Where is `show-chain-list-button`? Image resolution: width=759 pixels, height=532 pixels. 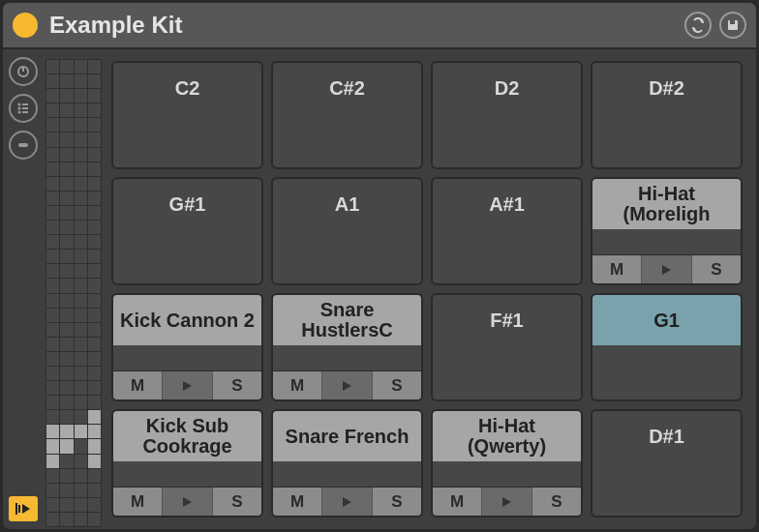 show-chain-list-button is located at coordinates (23, 108).